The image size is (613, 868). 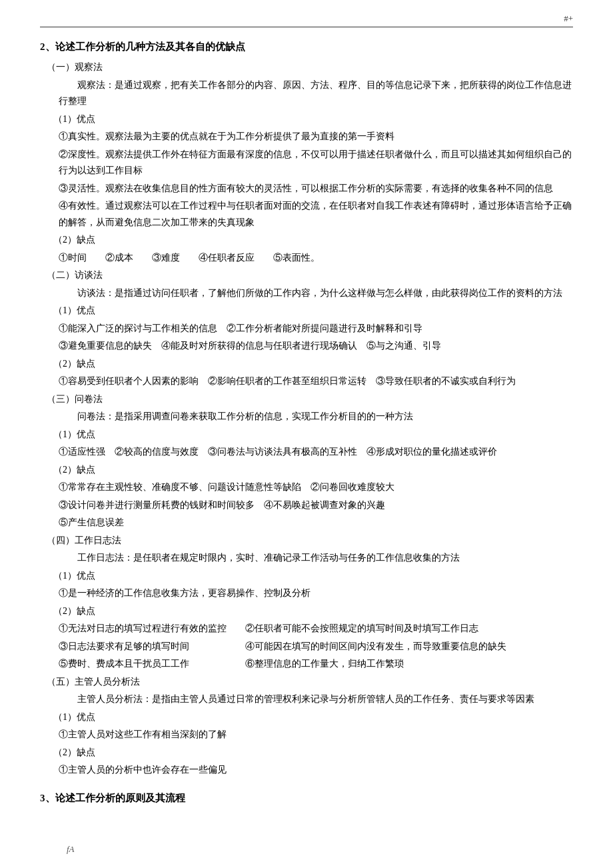 What do you see at coordinates (313, 120) in the screenshot?
I see `method-yi-sub0-label: （1）优点` at bounding box center [313, 120].